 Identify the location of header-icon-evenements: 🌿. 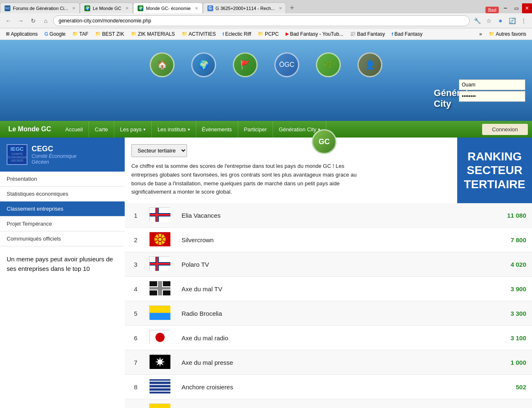
(328, 65).